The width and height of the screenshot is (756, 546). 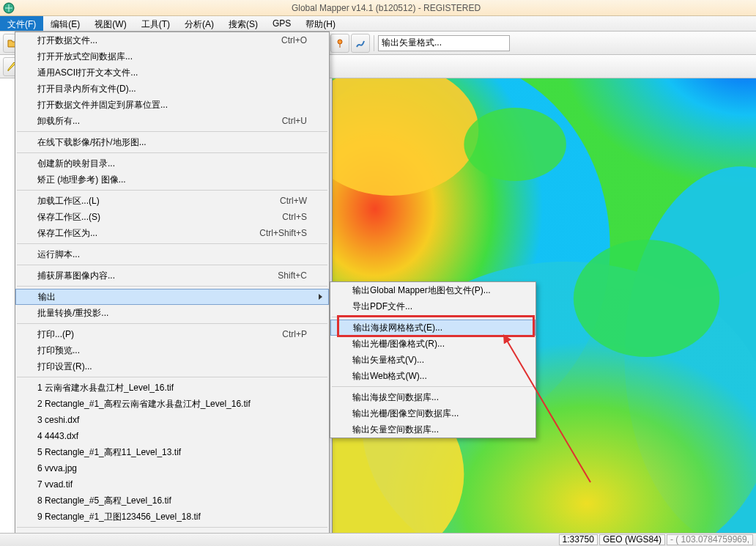 What do you see at coordinates (433, 429) in the screenshot?
I see `submenu-item: 输出矢量空间数据库...` at bounding box center [433, 429].